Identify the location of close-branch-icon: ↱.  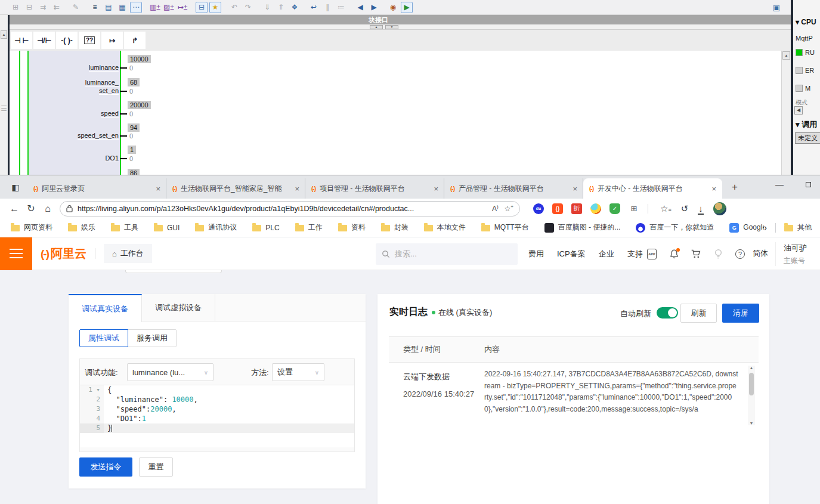
(135, 41).